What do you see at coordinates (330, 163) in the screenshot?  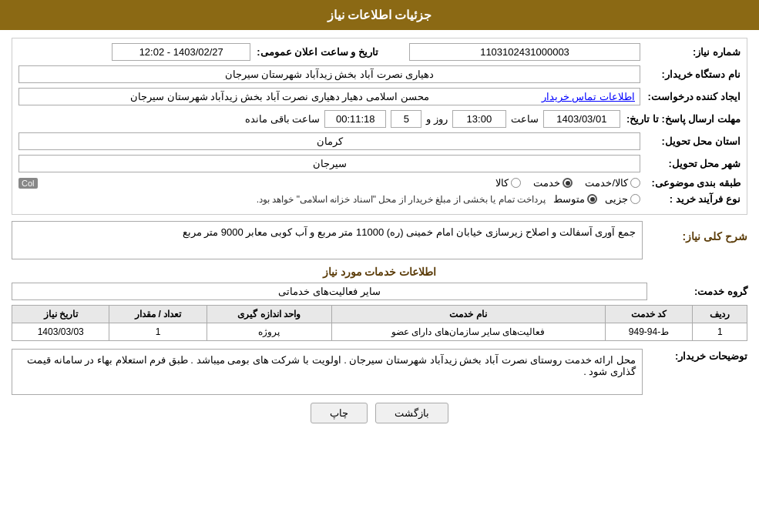 I see `city-value: سیرجان` at bounding box center [330, 163].